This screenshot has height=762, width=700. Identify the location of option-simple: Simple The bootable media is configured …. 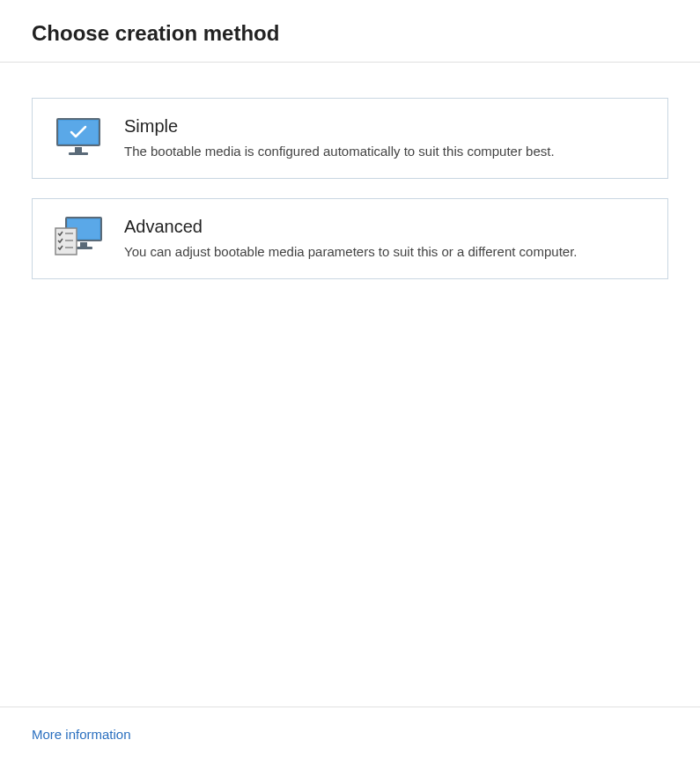
(350, 138).